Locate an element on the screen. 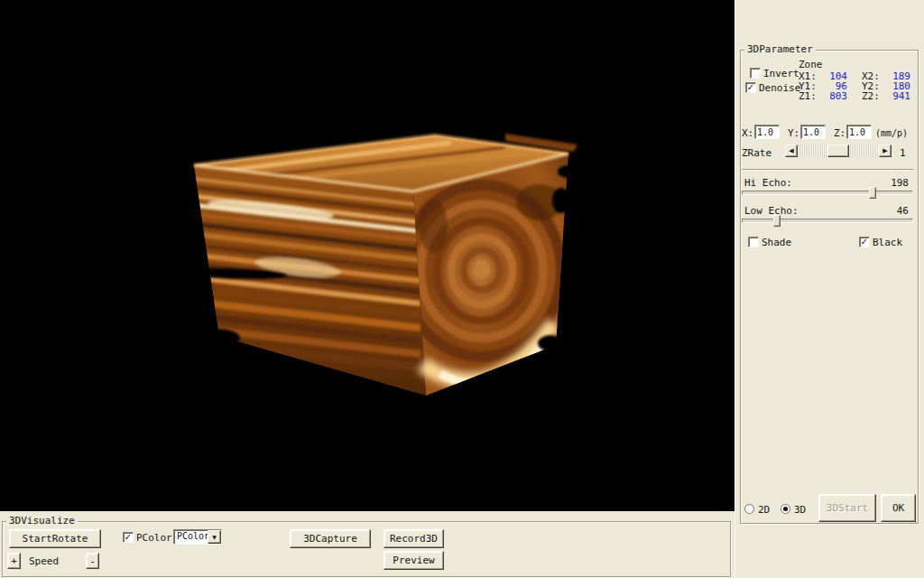  mode-2d-radio is located at coordinates (749, 509).